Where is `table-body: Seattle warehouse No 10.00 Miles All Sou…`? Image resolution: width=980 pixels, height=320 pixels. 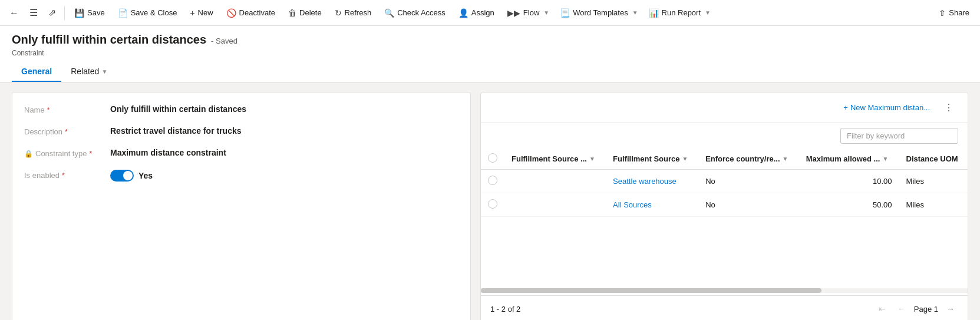
table-body: Seattle warehouse No 10.00 Miles All Sou… is located at coordinates (724, 193).